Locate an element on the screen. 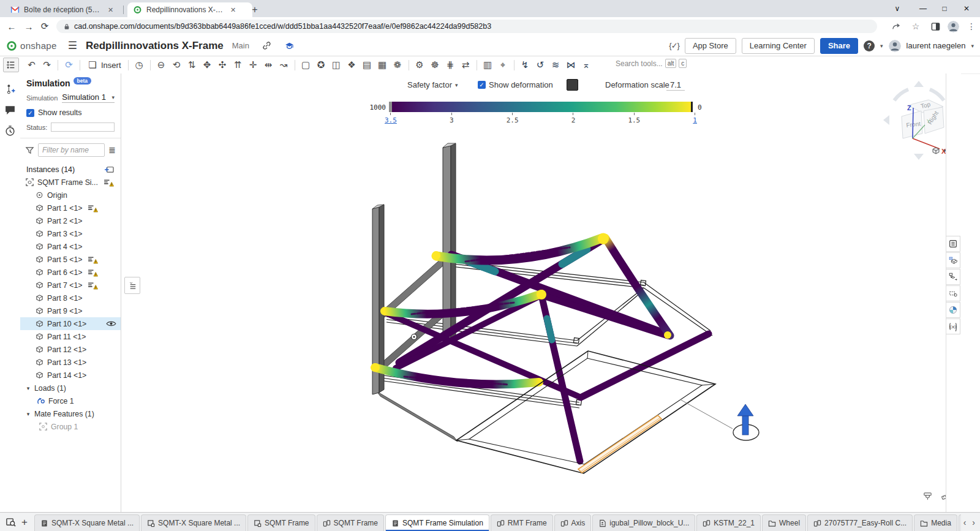 This screenshot has height=531, width=980. user-name: laurent naegelen is located at coordinates (936, 45).